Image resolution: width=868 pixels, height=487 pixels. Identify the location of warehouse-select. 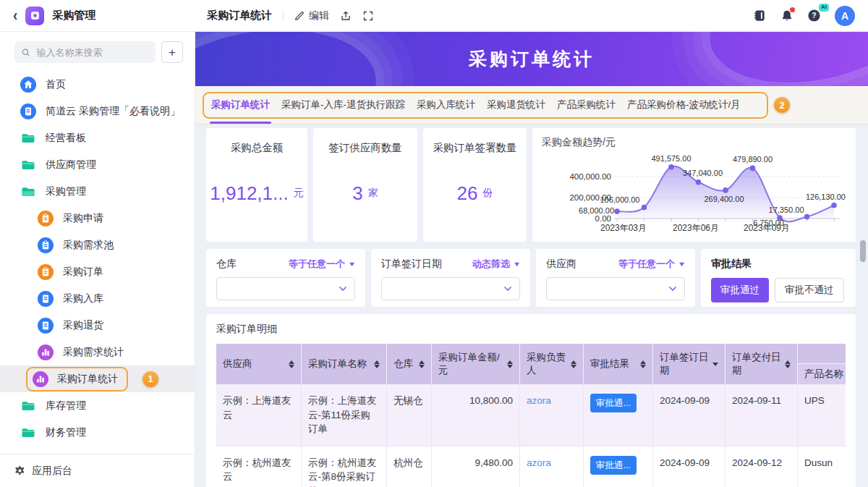
(286, 289).